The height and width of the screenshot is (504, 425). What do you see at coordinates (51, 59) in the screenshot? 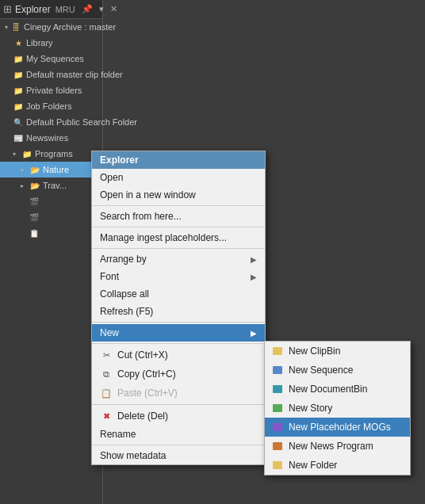
I see `tree-item-mysequences: 📁 My Sequences` at bounding box center [51, 59].